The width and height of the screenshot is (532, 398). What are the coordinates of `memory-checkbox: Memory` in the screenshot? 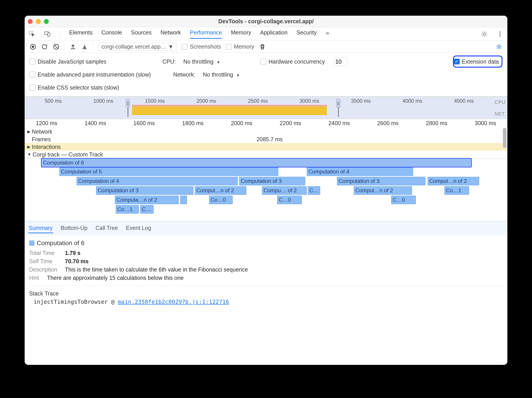 It's located at (240, 47).